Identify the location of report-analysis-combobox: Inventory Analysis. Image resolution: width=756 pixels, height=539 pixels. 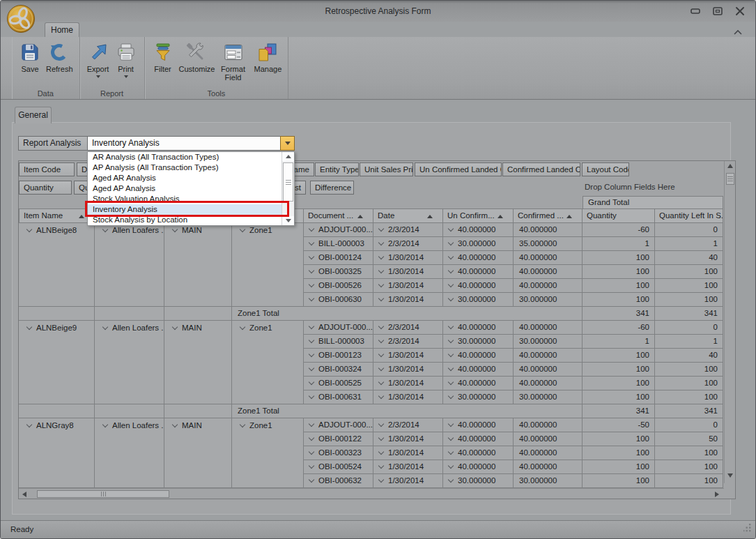
(184, 144).